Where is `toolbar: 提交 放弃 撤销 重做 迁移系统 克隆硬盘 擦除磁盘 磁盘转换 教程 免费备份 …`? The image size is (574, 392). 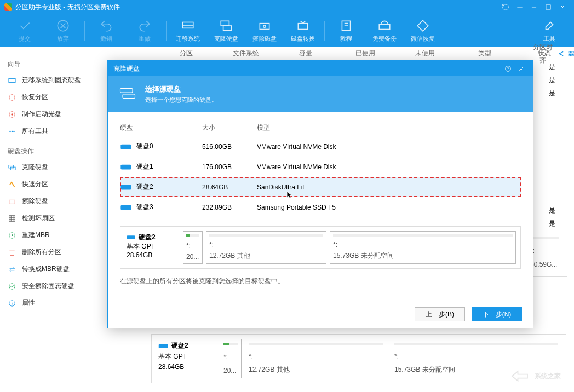
toolbar: 提交 放弃 撤销 重做 迁移系统 克隆硬盘 擦除磁盘 磁盘转换 教程 免费备份 … is located at coordinates (287, 31).